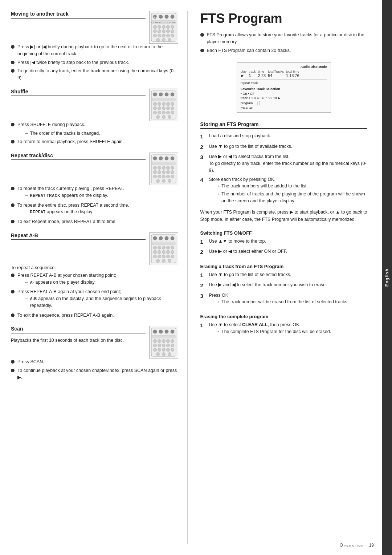 This screenshot has width=392, height=555. Describe the element at coordinates (40, 14) in the screenshot. I see `moving-heading: Moving to another track` at that location.